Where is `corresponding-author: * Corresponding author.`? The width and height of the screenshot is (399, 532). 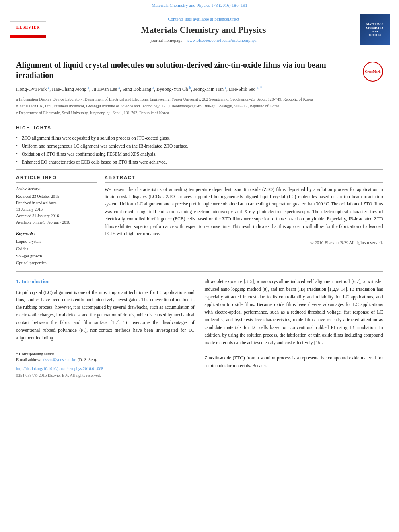 corresponding-author: * Corresponding author. is located at coordinates (105, 354).